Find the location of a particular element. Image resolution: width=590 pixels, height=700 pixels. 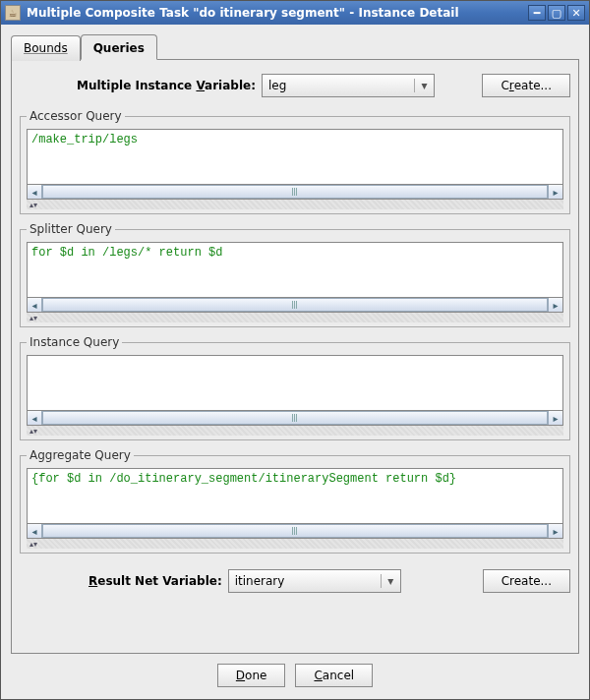

java-app-icon: ☕ is located at coordinates (13, 13).